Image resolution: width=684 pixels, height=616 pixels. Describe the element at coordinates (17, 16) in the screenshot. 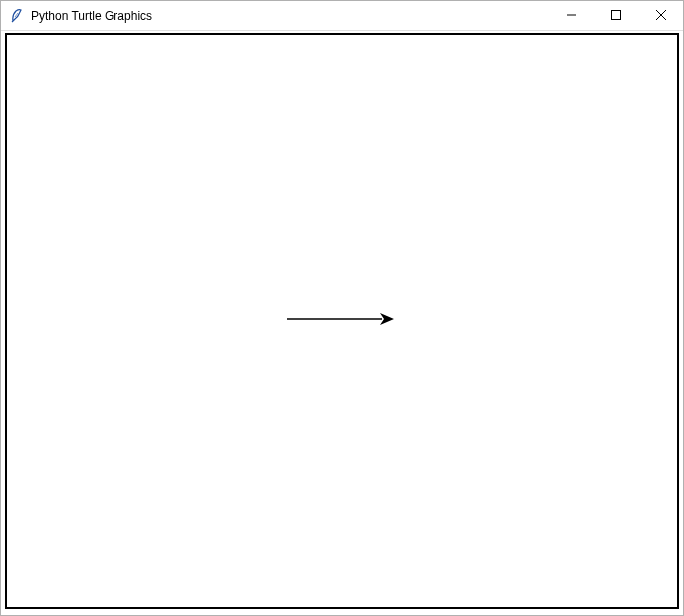

I see `feather-icon` at that location.